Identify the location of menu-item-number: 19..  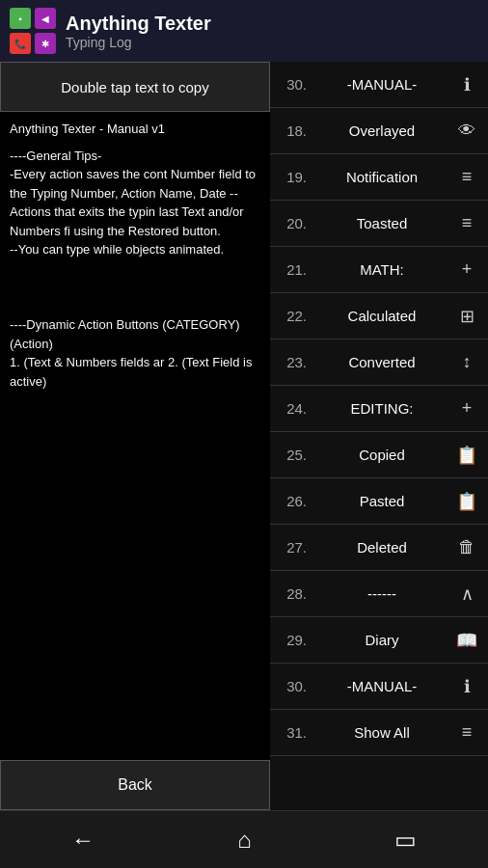
(291, 177).